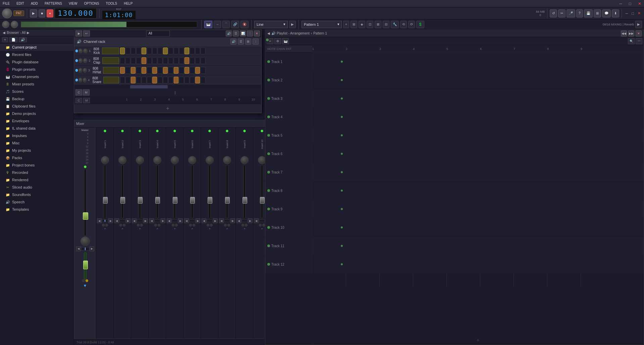  I want to click on tb2-icon6: 🔧, so click(395, 24).